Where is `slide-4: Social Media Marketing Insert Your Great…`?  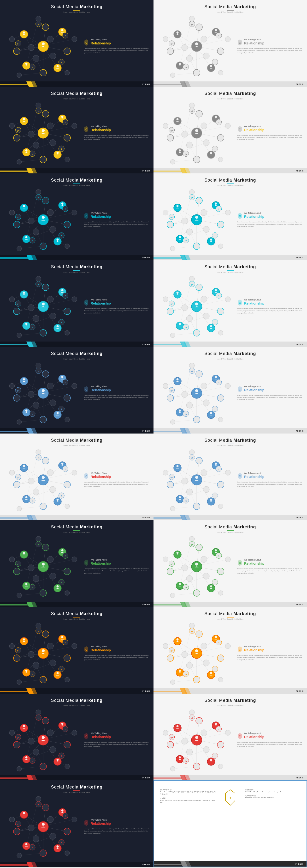 slide-4: Social Media Marketing Insert Your Great… is located at coordinates (230, 130).